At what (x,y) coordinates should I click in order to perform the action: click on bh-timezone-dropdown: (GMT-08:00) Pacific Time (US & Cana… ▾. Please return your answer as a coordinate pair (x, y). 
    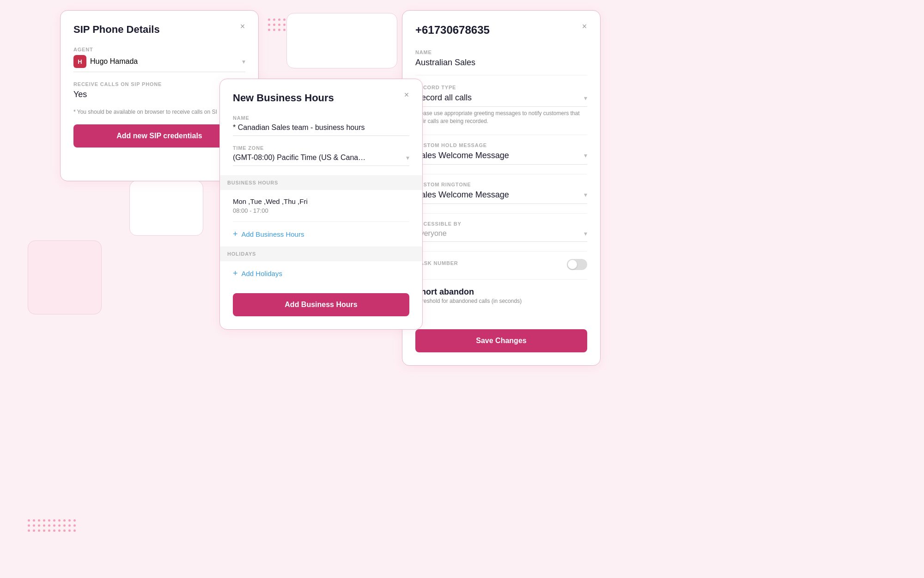
    Looking at the image, I should click on (321, 160).